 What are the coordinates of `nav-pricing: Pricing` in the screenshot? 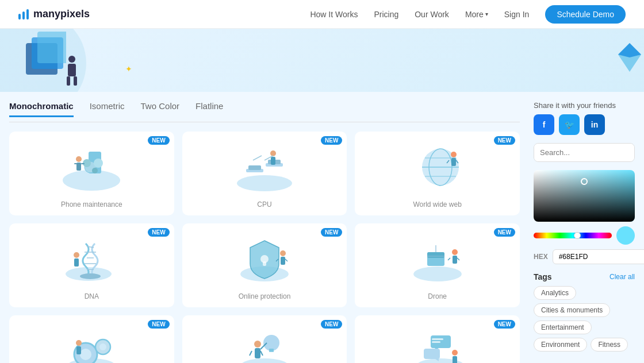 It's located at (386, 14).